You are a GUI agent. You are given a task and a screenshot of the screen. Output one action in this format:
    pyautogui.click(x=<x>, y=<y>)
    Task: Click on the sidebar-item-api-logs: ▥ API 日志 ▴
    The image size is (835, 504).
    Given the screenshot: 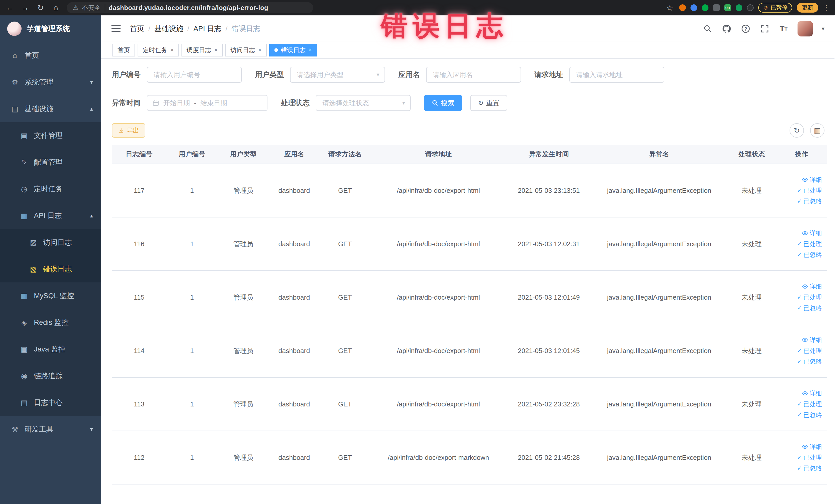 What is the action you would take?
    pyautogui.click(x=50, y=216)
    